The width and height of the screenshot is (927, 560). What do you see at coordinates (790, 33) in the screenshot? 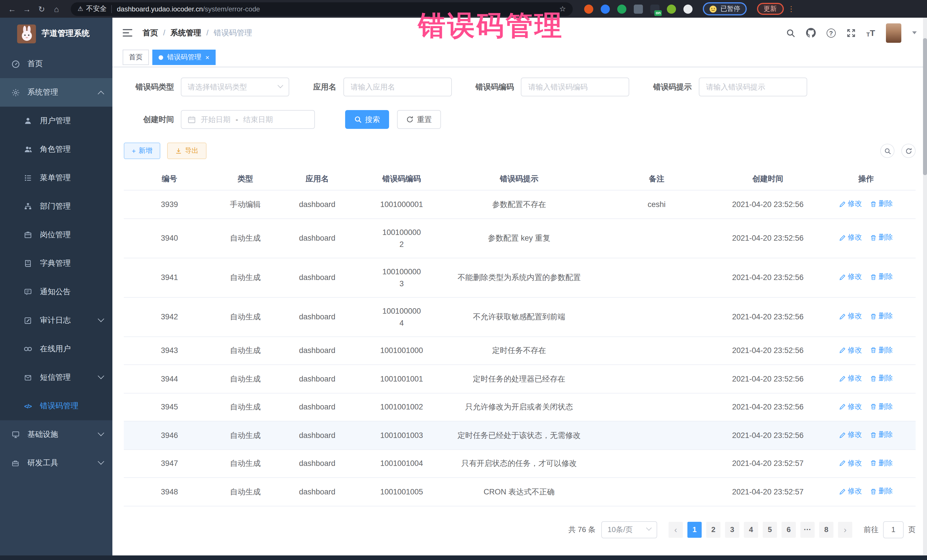
I see `search-icon` at bounding box center [790, 33].